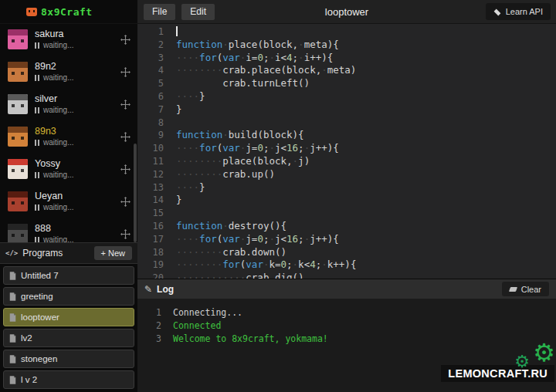 The height and width of the screenshot is (392, 556). I want to click on line-number: 9, so click(151, 136).